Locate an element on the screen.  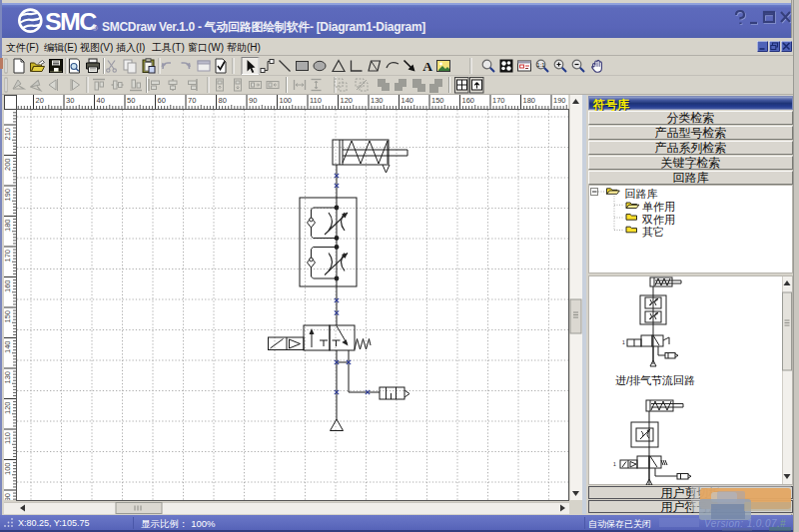
svg-text: 40 is located at coordinates (101, 100).